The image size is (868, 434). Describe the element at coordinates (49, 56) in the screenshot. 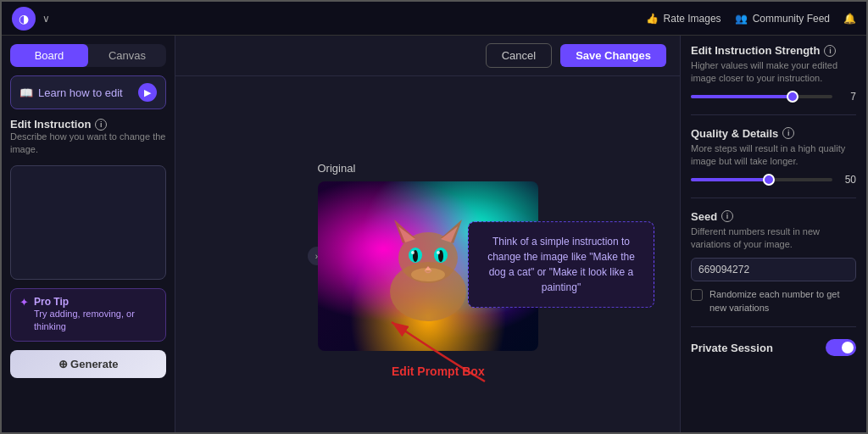

I see `tab-board: Board` at that location.